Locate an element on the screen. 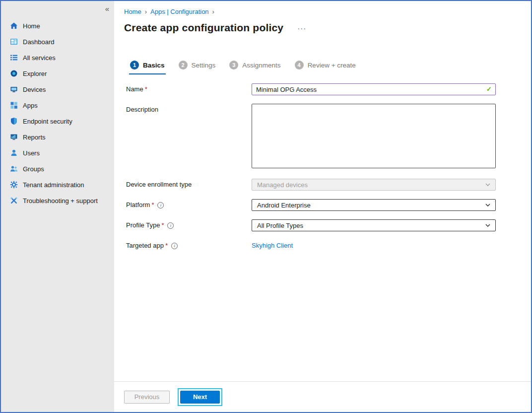 The width and height of the screenshot is (532, 413). platform-row: Platform*i Android Enterprise is located at coordinates (329, 205).